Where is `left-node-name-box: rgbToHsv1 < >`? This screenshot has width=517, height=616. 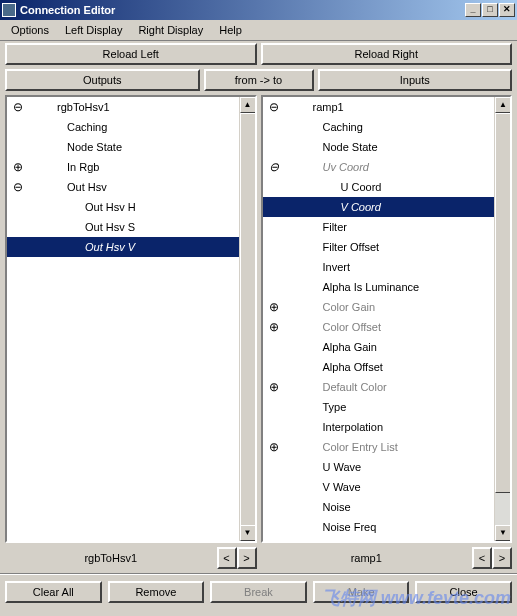 left-node-name-box: rgbToHsv1 < > is located at coordinates (131, 558).